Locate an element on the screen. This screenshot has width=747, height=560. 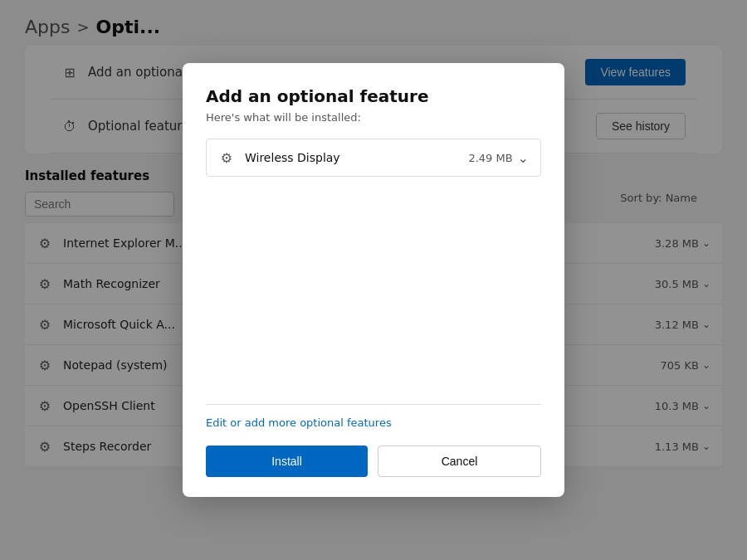
cancel-button: Cancel is located at coordinates (460, 461).